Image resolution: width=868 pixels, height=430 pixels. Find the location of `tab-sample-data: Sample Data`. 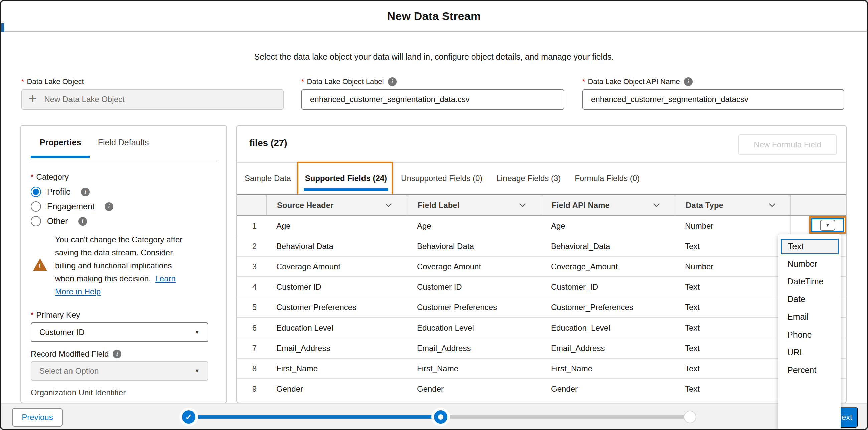

tab-sample-data: Sample Data is located at coordinates (268, 178).